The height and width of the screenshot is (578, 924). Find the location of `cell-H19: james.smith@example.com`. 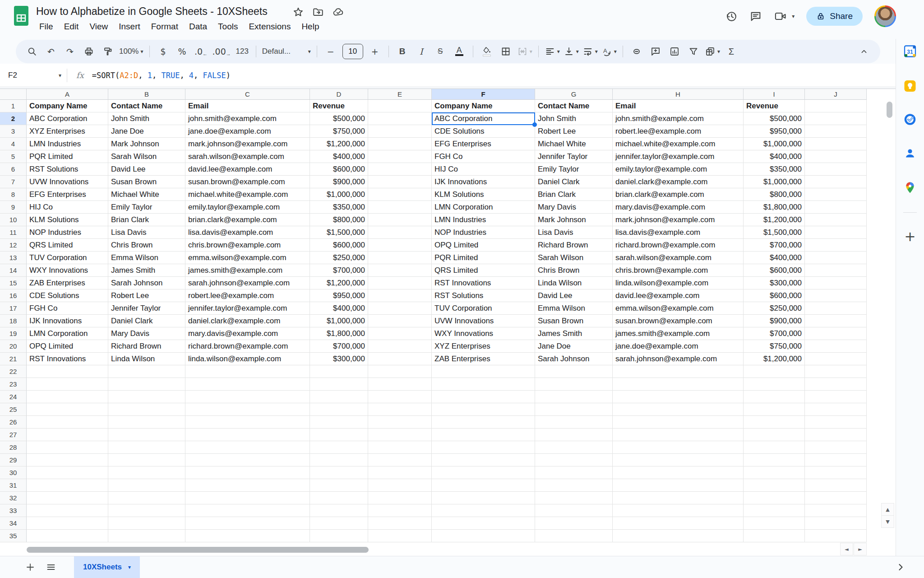

cell-H19: james.smith@example.com is located at coordinates (678, 334).